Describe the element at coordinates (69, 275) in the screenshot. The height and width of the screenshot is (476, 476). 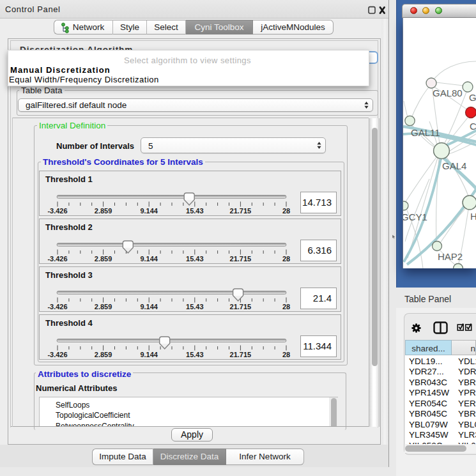
I see `svg-text: Threshold 3` at that location.